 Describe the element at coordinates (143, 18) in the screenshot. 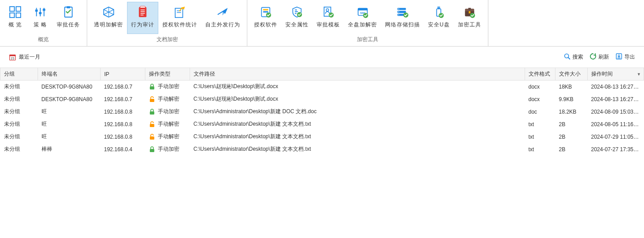

I see `behavior-audit-button: 行为审计` at that location.